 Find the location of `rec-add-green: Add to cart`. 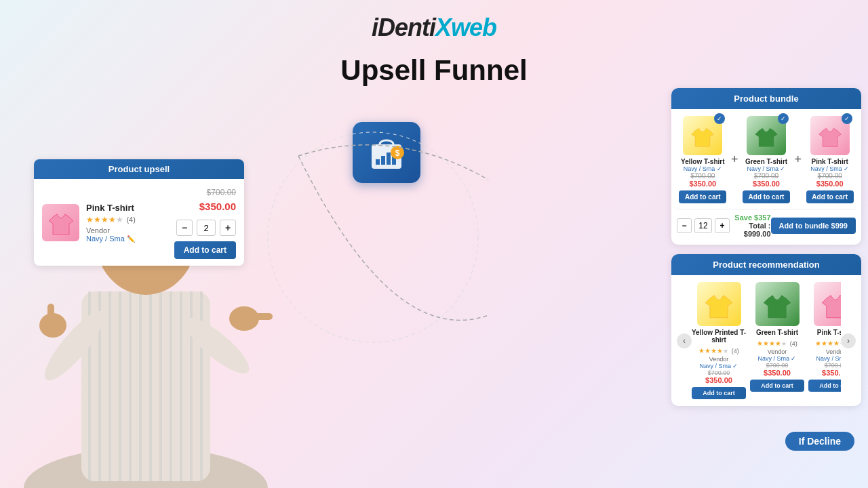

rec-add-green: Add to cart is located at coordinates (777, 386).